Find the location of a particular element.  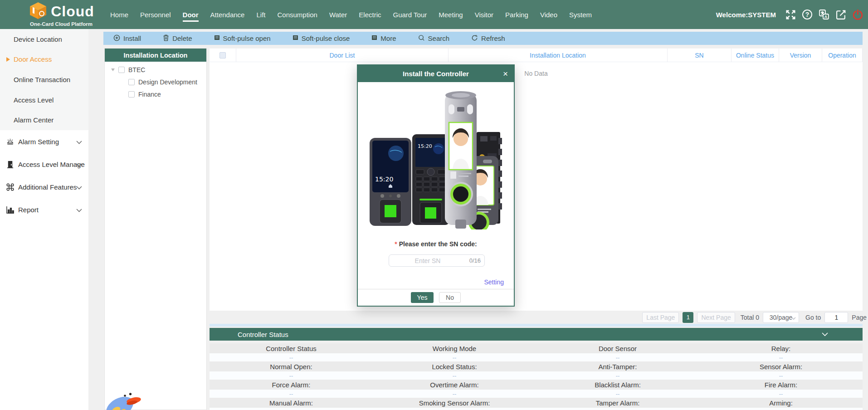

translate-icon: A is located at coordinates (824, 15).